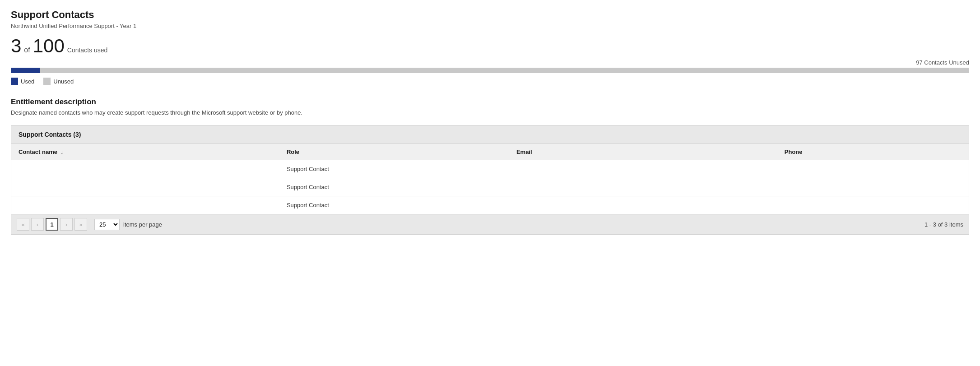 The height and width of the screenshot is (366, 980). What do you see at coordinates (23, 224) in the screenshot?
I see `first-page-button: «` at bounding box center [23, 224].